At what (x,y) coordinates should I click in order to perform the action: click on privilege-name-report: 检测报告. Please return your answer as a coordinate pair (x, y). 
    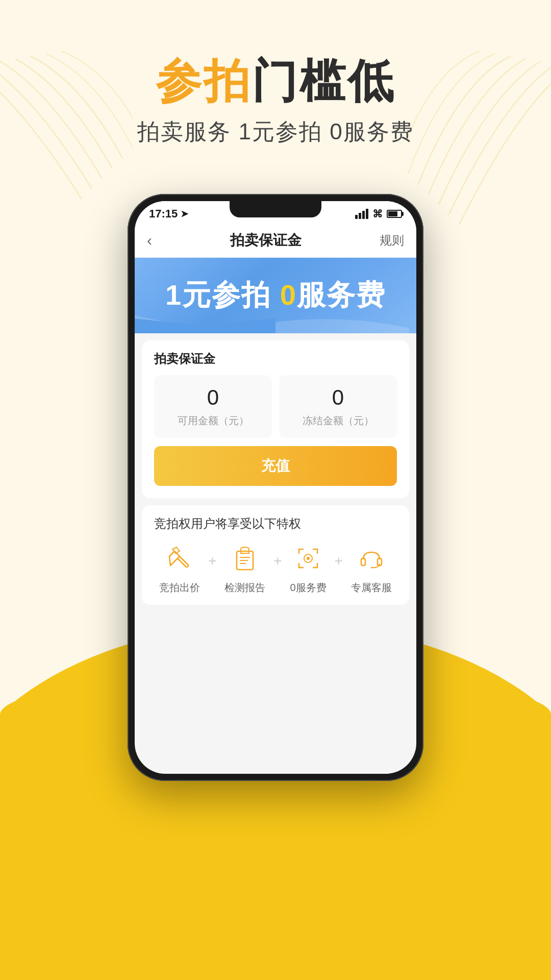
    Looking at the image, I should click on (245, 588).